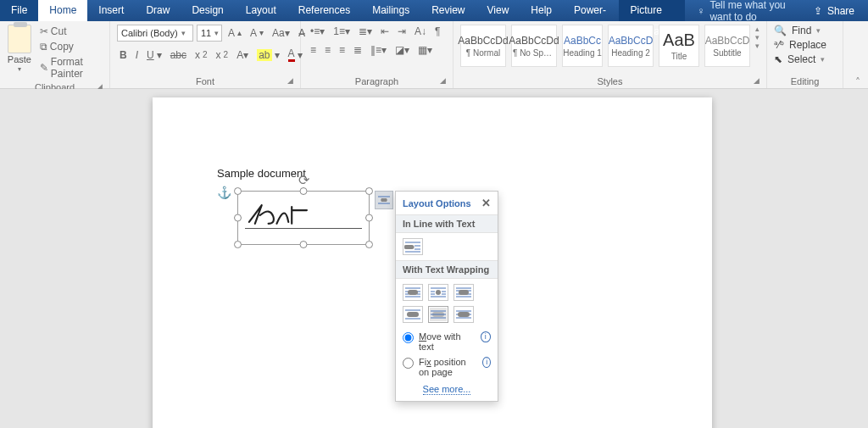 The height and width of the screenshot is (428, 868). I want to click on wrap-topbottom, so click(413, 314).